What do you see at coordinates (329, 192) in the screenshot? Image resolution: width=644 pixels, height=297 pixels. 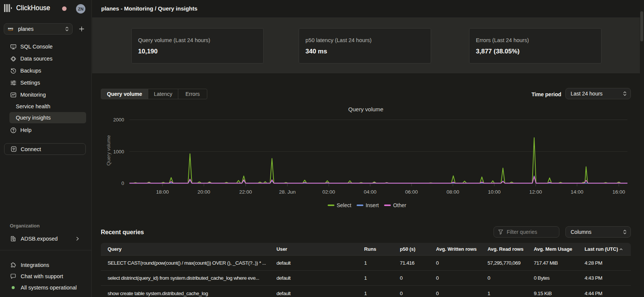 I see `svg-text: 02:00` at bounding box center [329, 192].